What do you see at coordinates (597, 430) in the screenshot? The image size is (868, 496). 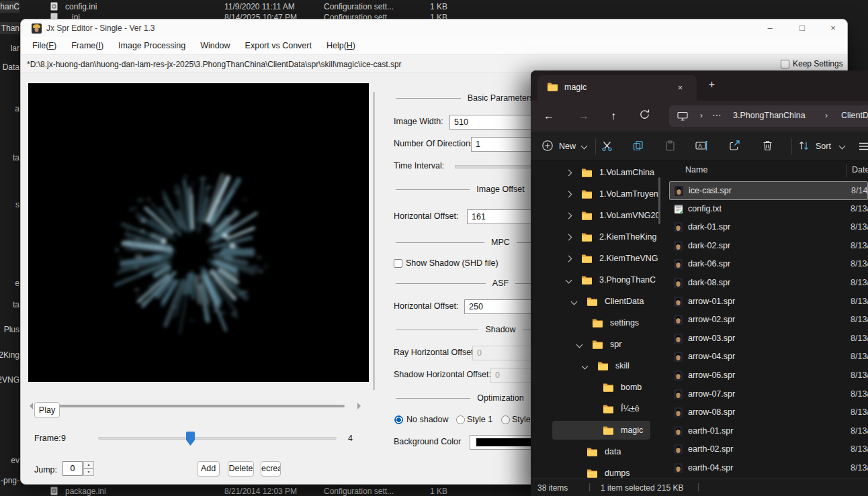 I see `tree-item-magic: magic` at bounding box center [597, 430].